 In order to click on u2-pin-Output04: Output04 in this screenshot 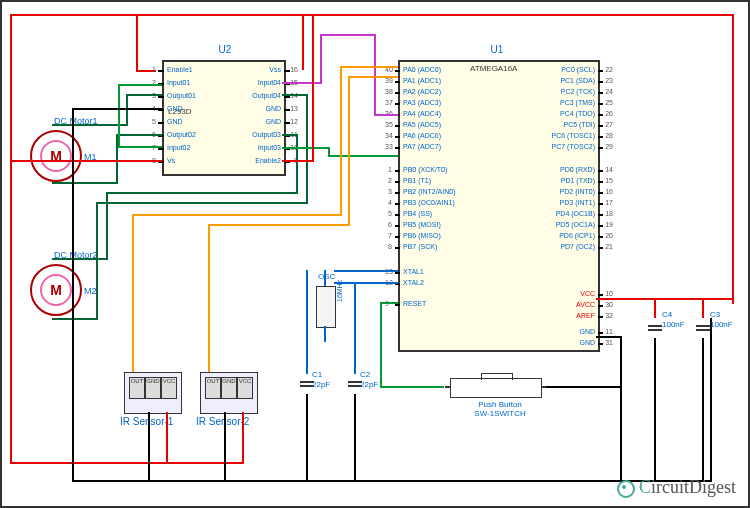, I will do `click(266, 96)`.